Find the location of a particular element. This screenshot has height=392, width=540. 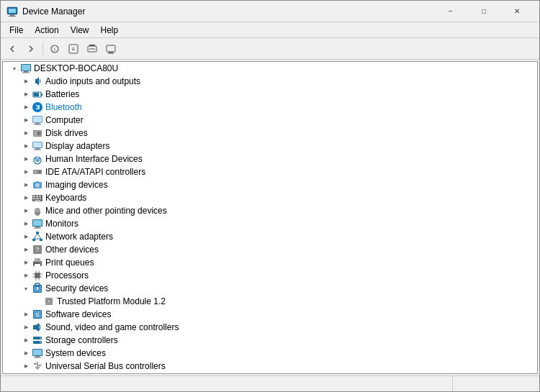

tree-item-processors: Processors is located at coordinates (270, 275).